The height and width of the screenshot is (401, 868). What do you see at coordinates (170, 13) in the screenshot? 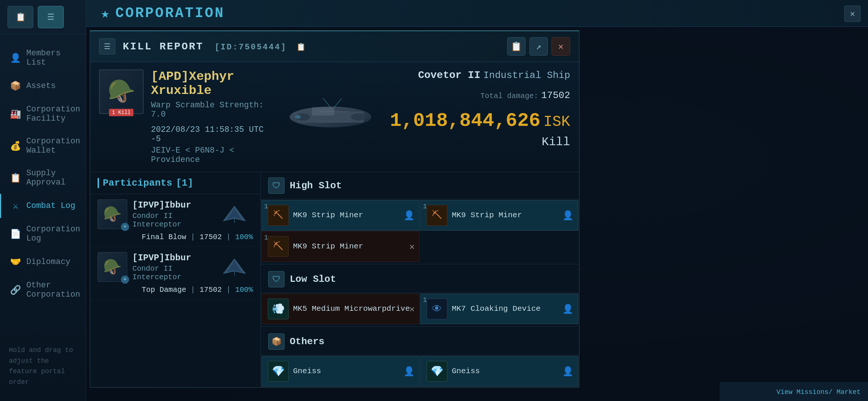
I see `corp-title-text: CORPORATION` at bounding box center [170, 13].